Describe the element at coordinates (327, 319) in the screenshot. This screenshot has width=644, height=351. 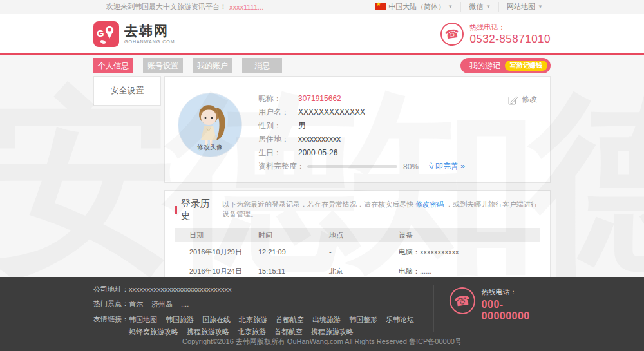
I see `friend-link: 出境旅游` at that location.